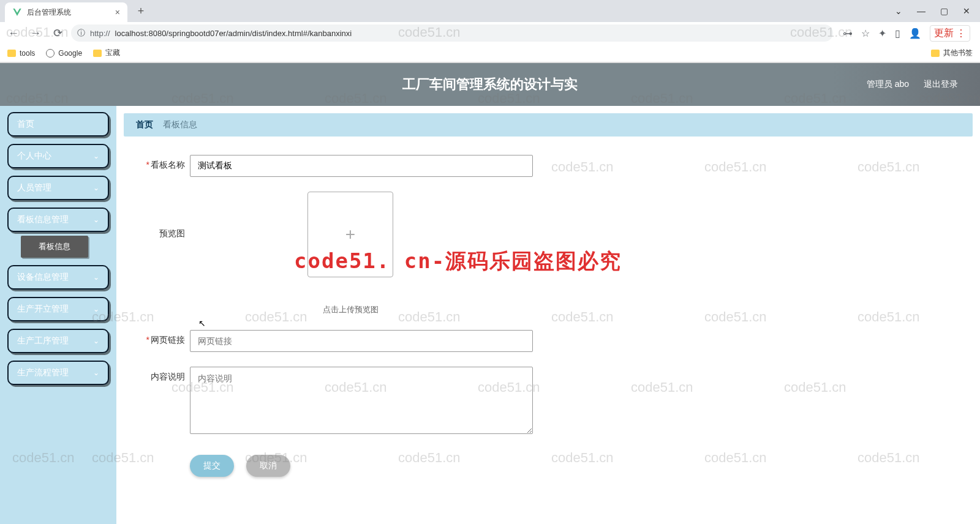 The width and height of the screenshot is (980, 524). What do you see at coordinates (66, 12) in the screenshot?
I see `browser-tab: 后台管理系统 ×` at bounding box center [66, 12].